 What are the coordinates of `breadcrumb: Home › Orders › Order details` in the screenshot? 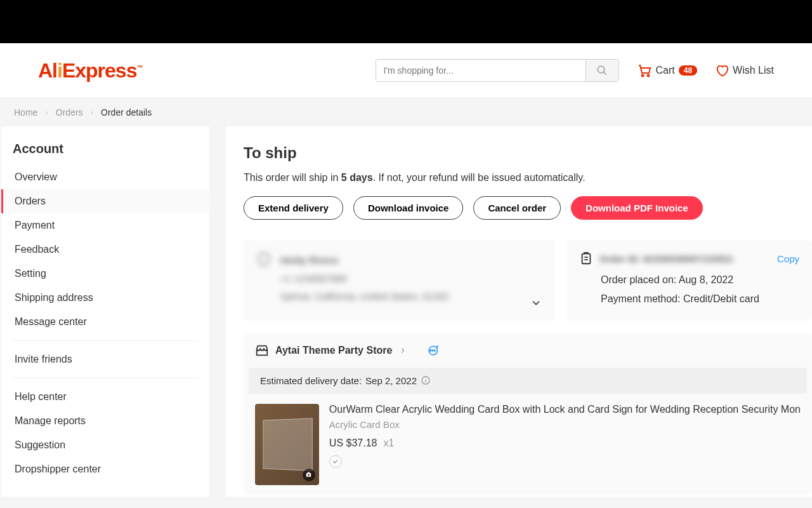 It's located at (406, 112).